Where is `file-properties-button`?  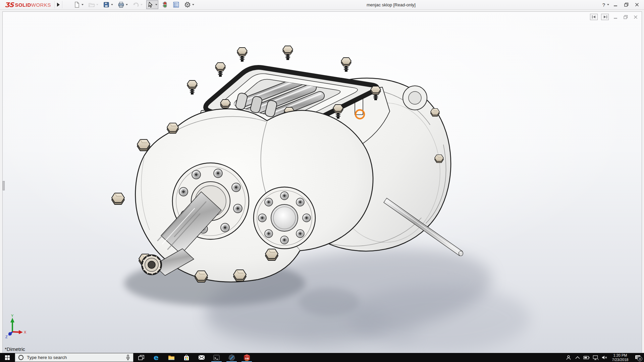 file-properties-button is located at coordinates (176, 5).